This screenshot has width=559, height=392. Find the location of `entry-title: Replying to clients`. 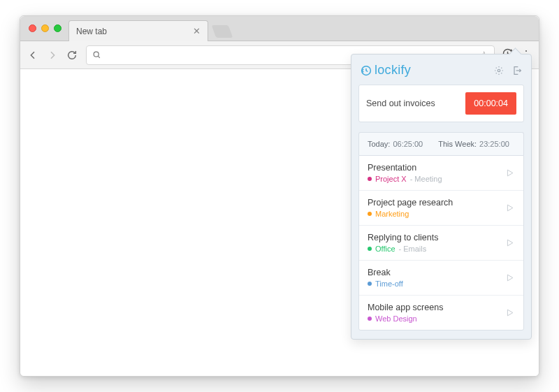

entry-title: Replying to clients is located at coordinates (436, 238).